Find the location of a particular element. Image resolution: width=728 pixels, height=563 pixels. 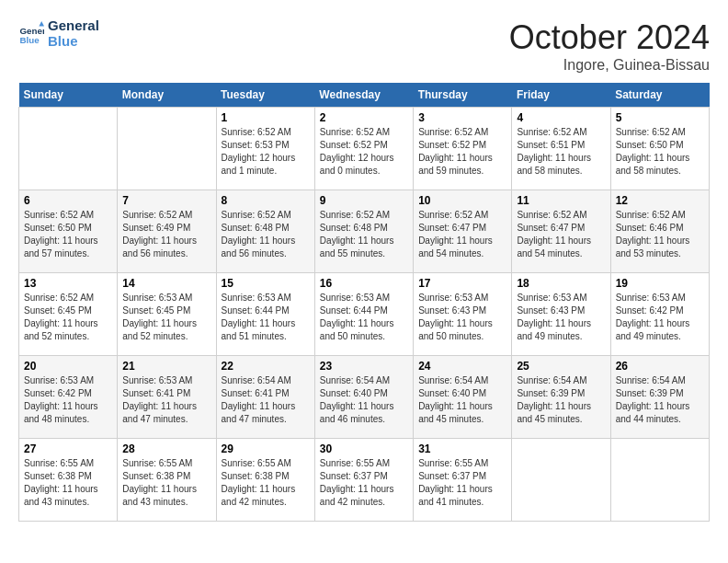

day-number: 7 is located at coordinates (166, 201).